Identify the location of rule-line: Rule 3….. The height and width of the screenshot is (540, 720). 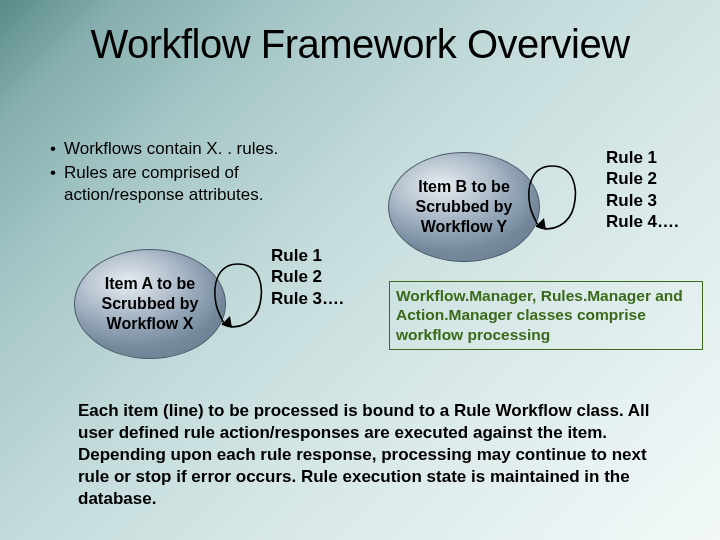
(308, 298).